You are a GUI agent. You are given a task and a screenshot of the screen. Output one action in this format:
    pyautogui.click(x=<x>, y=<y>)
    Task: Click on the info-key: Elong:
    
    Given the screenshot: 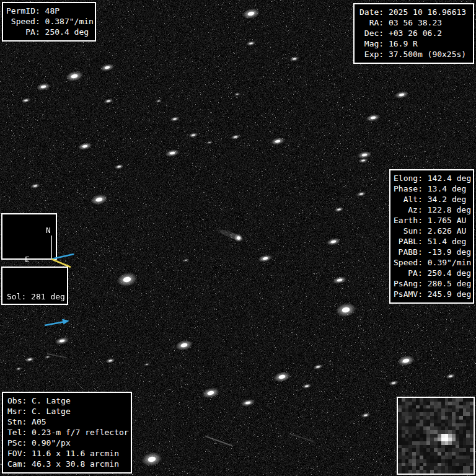 What is the action you would take?
    pyautogui.click(x=408, y=178)
    